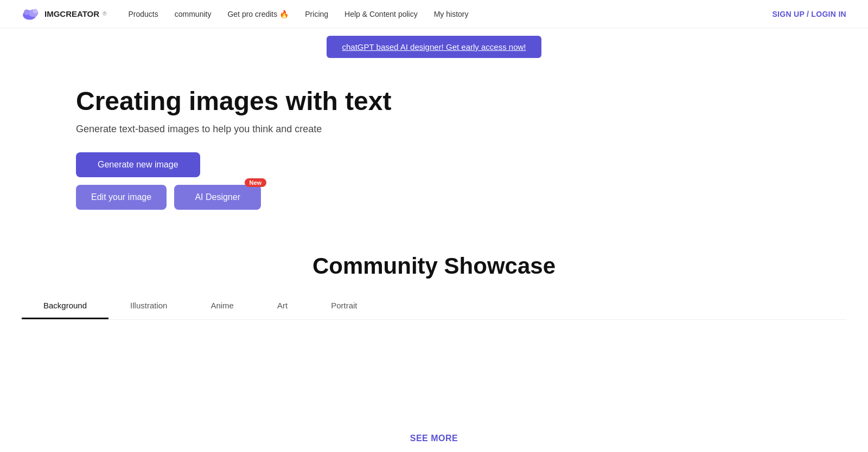 The height and width of the screenshot is (452, 868). I want to click on nav-item-help: Help & Content policy, so click(381, 14).